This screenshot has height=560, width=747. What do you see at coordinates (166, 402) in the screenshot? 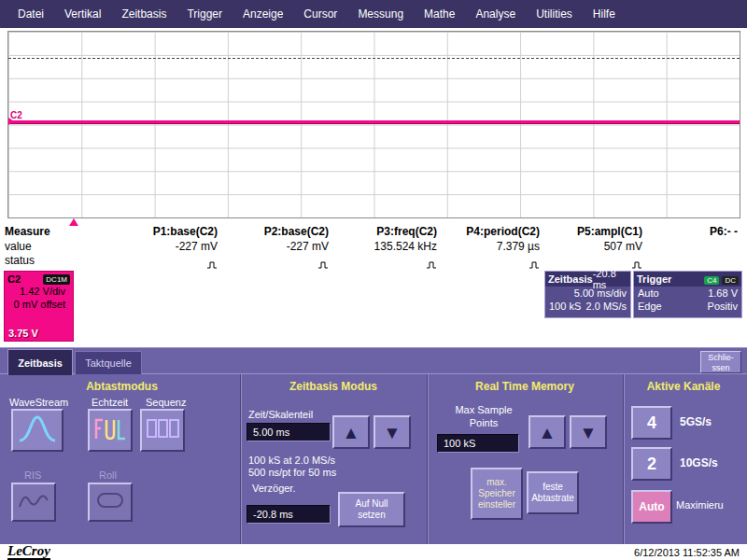
I see `sequenz-label: Sequenz` at bounding box center [166, 402].